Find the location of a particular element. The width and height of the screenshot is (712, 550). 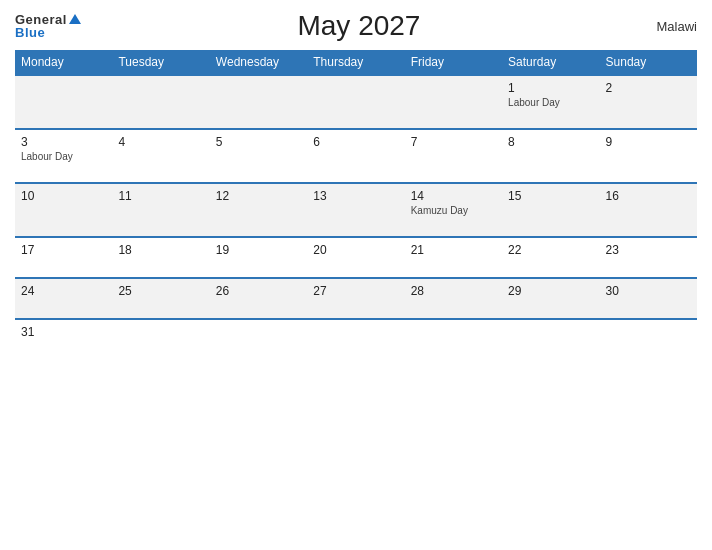

calendar-cell: 10 is located at coordinates (64, 210).